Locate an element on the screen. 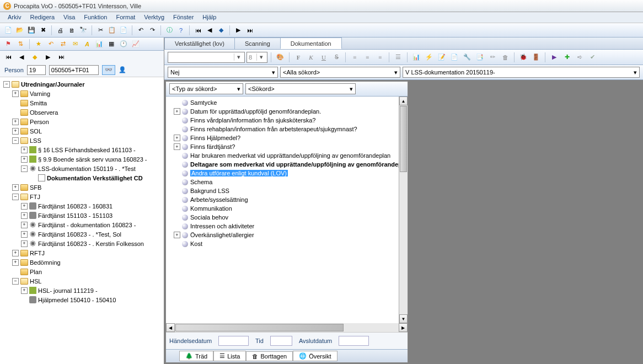  filter-sokord-dropdown: <Alla sökord> ▾ is located at coordinates (340, 72).